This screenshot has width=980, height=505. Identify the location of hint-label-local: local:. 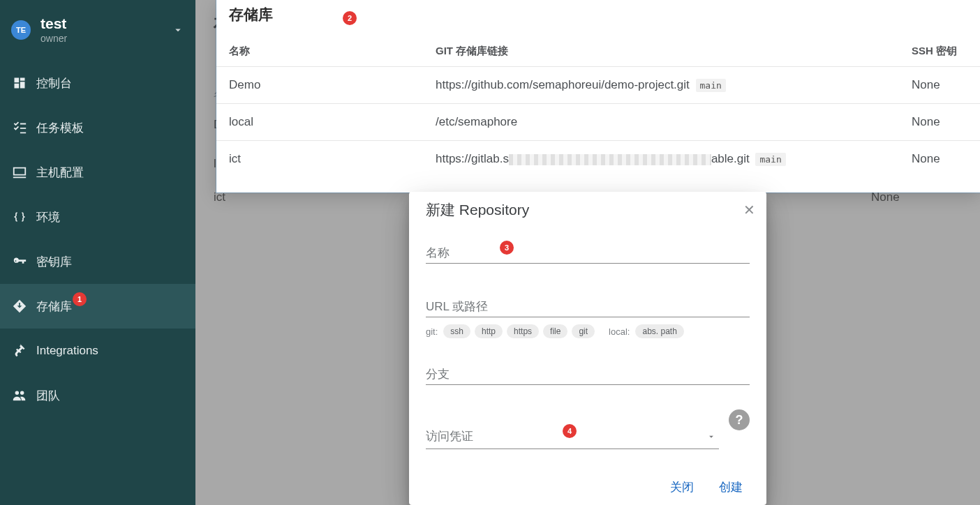
(619, 332).